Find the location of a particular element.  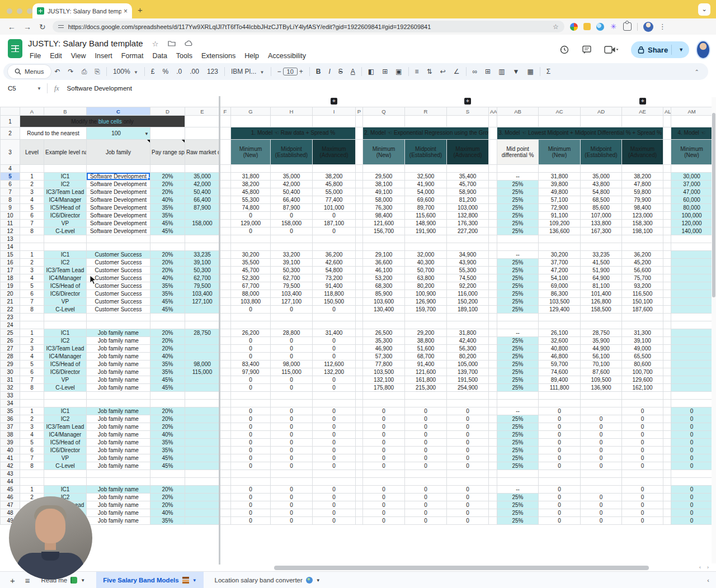

cell-raw-market-data: 87,900 is located at coordinates (202, 208).